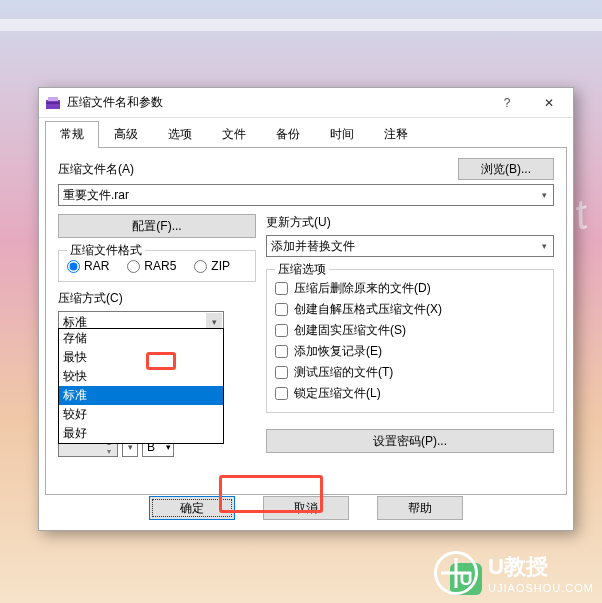 This screenshot has width=602, height=603. What do you see at coordinates (141, 434) in the screenshot?
I see `method-option-best: 最好` at bounding box center [141, 434].